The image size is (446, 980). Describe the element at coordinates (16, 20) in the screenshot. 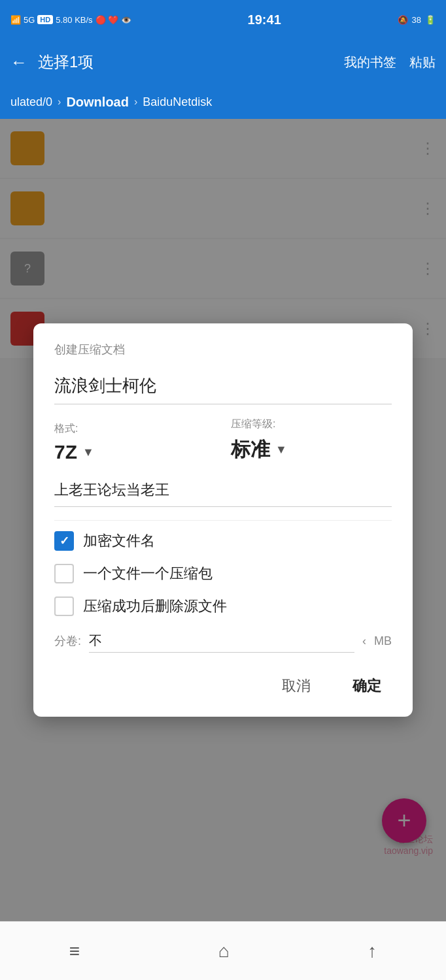

I see `signal-icon: 📶` at that location.